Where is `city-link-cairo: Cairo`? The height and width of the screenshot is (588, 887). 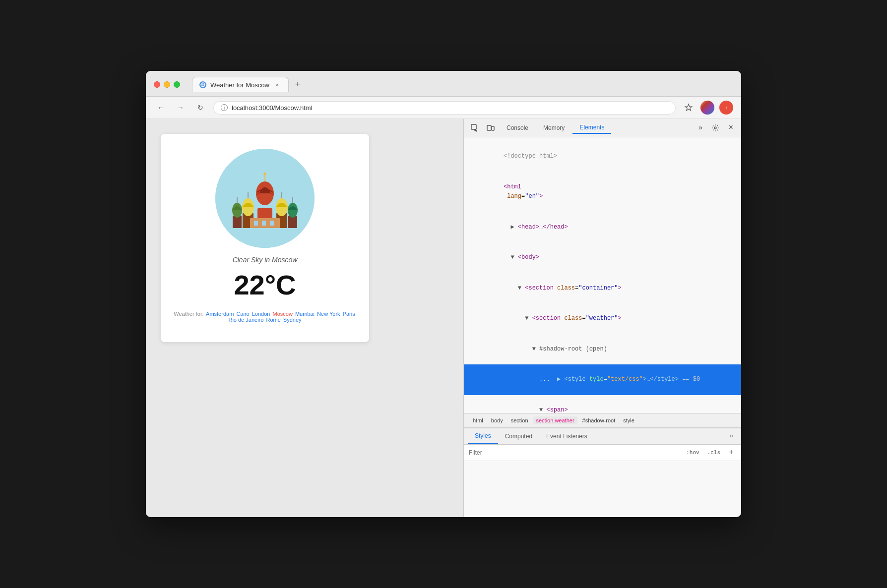 city-link-cairo: Cairo is located at coordinates (243, 314).